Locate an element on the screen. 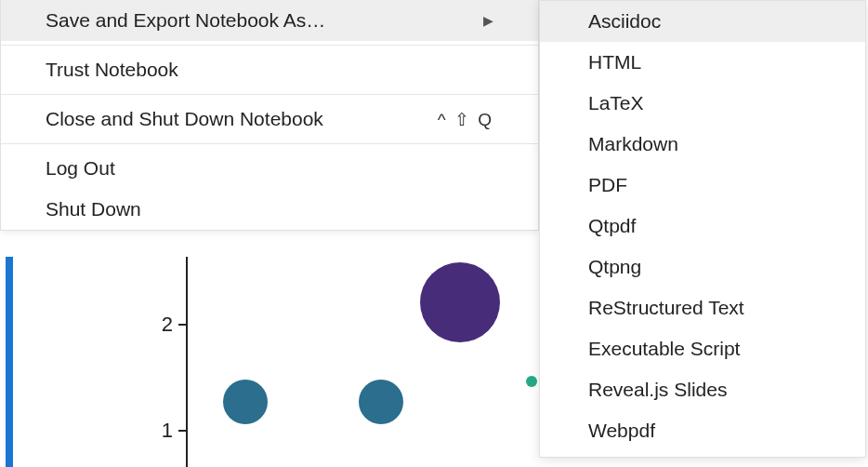 This screenshot has width=868, height=467. export-option-html: HTML is located at coordinates (703, 62).